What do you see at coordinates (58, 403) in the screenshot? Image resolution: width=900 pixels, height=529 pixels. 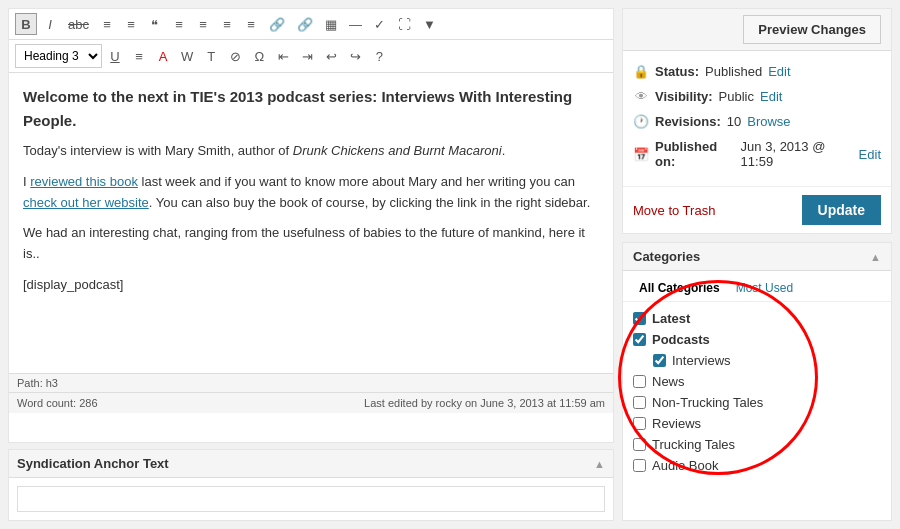 I see `word-count: Word count: 286` at bounding box center [58, 403].